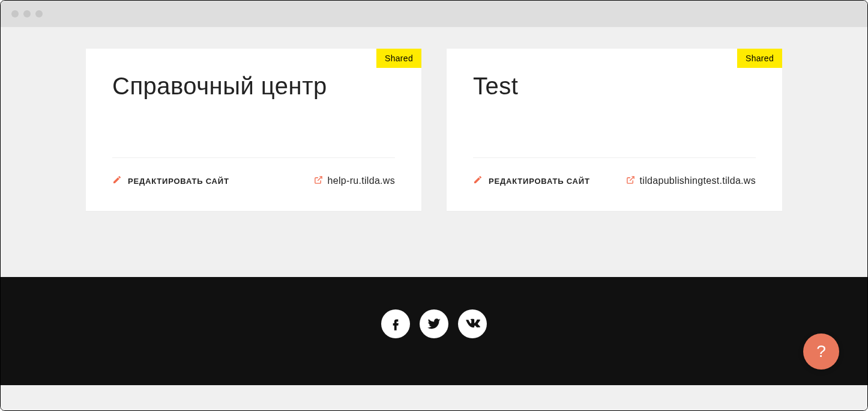  Describe the element at coordinates (361, 181) in the screenshot. I see `site-url: help-ru.tilda.ws` at that location.